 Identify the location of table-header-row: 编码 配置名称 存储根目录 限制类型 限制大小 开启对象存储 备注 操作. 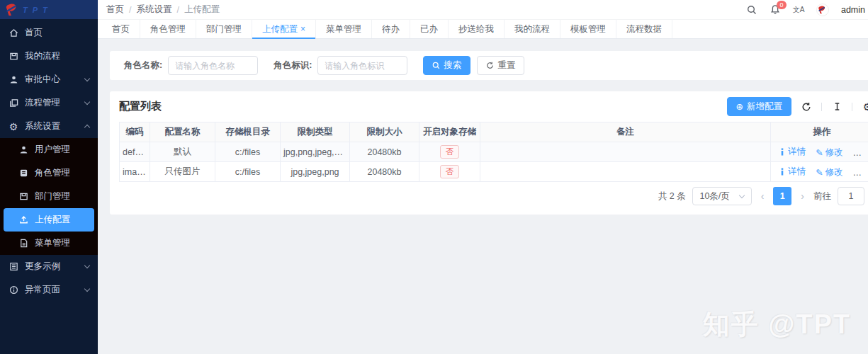
(494, 132).